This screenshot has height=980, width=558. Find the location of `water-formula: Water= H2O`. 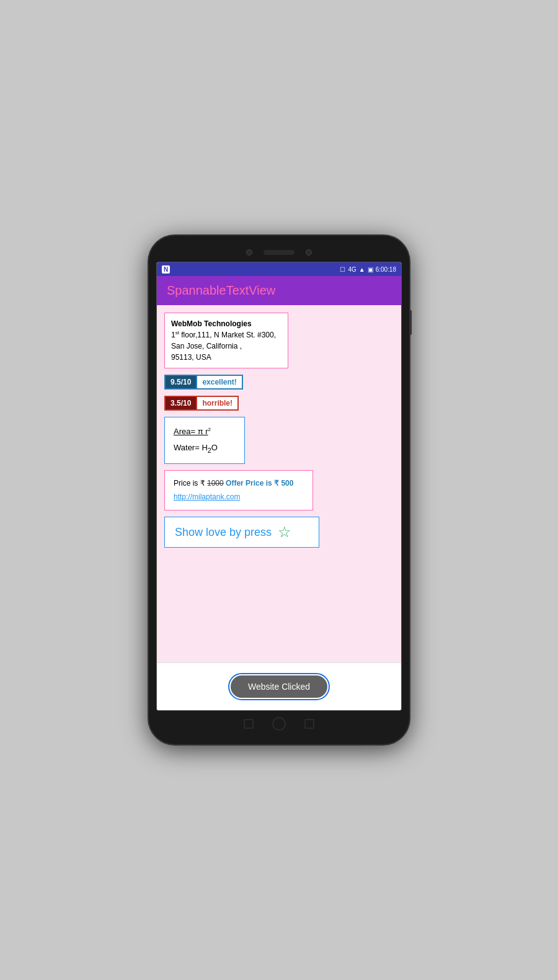

water-formula: Water= H2O is located at coordinates (205, 448).